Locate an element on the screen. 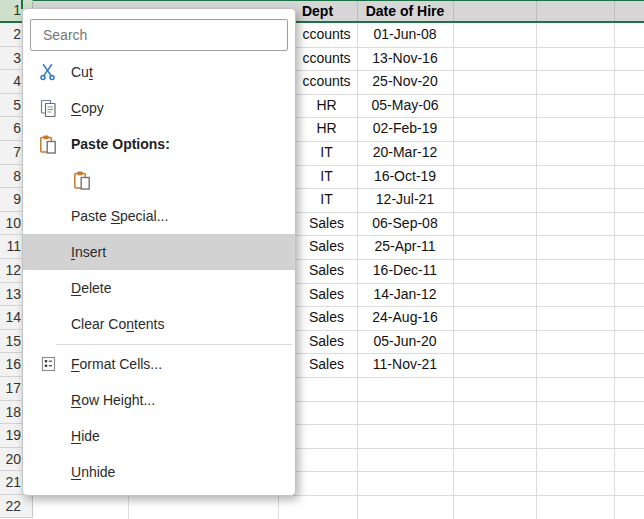 The width and height of the screenshot is (644, 519). format-cells-icon is located at coordinates (48, 364).